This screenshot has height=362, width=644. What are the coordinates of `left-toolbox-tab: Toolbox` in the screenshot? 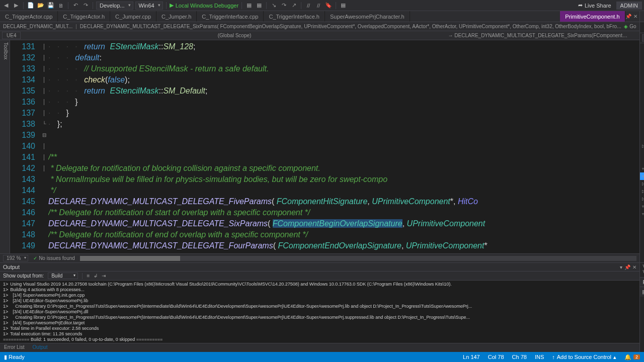 It's located at (5, 147).